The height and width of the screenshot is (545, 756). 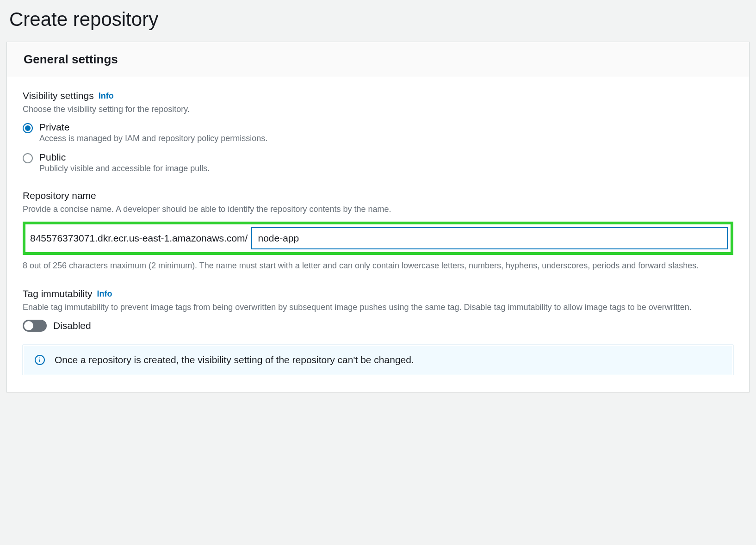 I want to click on general-settings-heading: General settings, so click(x=378, y=59).